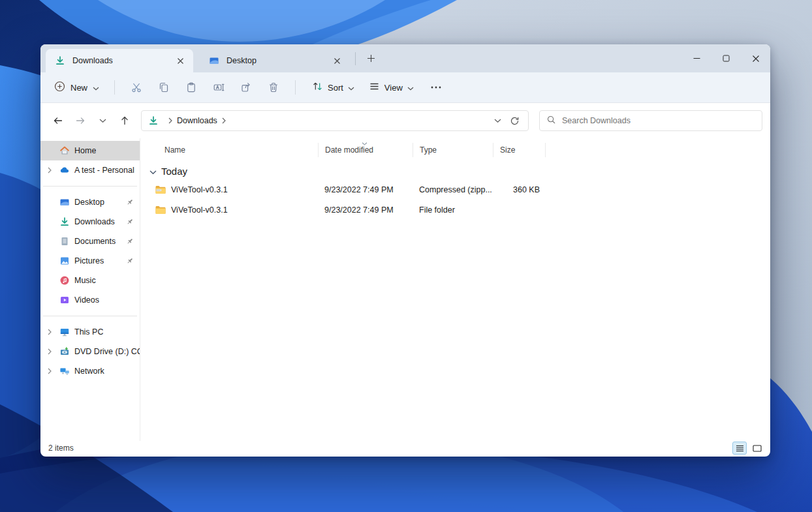  Describe the element at coordinates (89, 202) in the screenshot. I see `sidebar-item-label: Desktop` at that location.